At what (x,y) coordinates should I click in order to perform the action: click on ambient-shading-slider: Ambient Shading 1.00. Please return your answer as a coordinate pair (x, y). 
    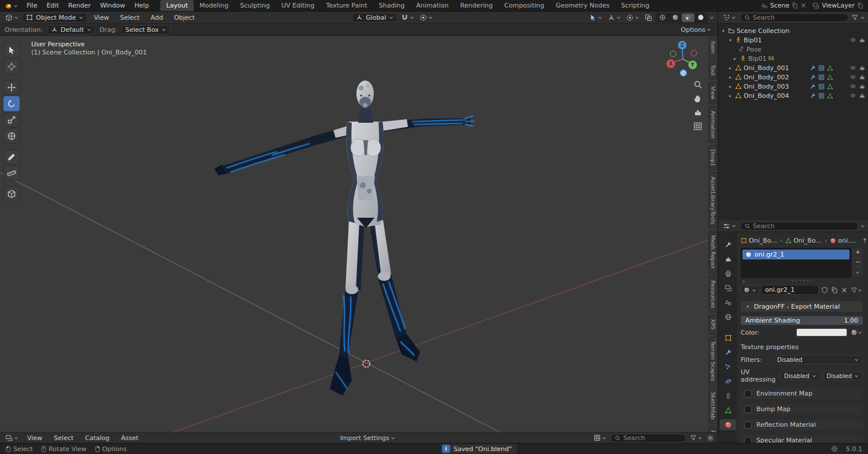
    Looking at the image, I should click on (802, 321).